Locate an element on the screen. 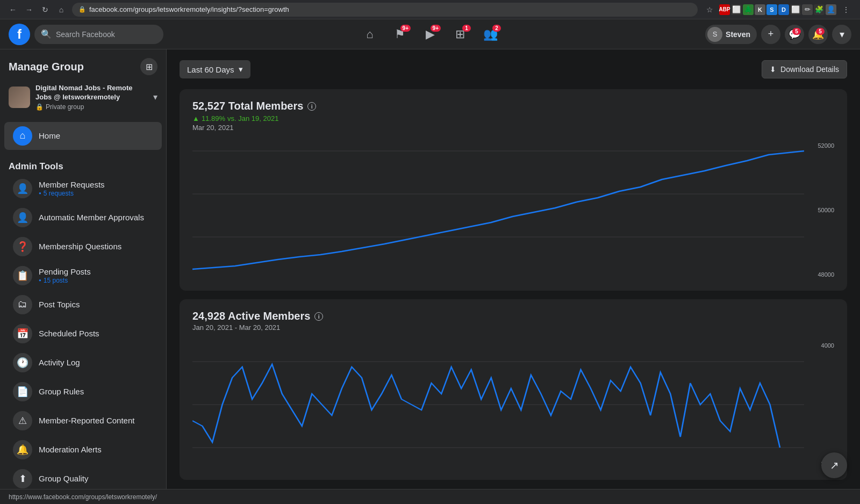 The height and width of the screenshot is (504, 860). sidebar-item-home: ⌂ Home is located at coordinates (83, 136).